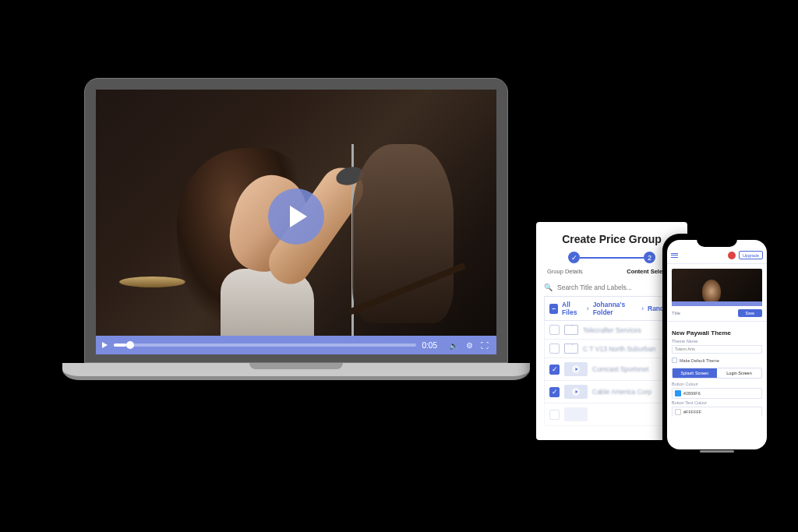  I want to click on list-item: C T V13 North Suburban, so click(612, 349).